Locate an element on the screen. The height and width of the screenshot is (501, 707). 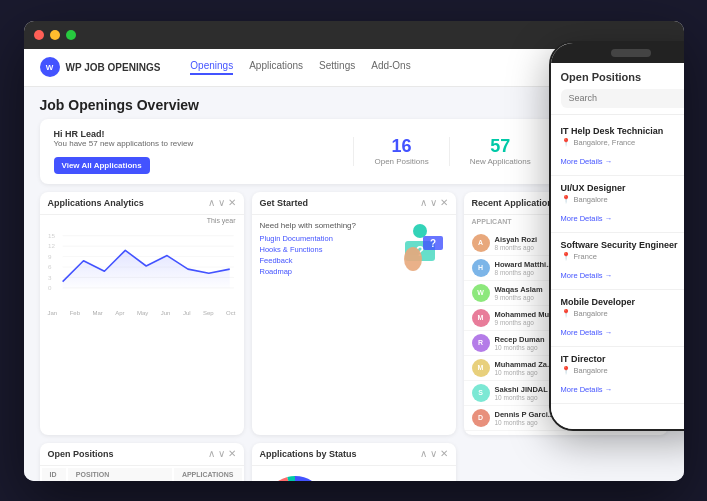
gs-link-roadmap: Roadmap is located at coordinates (324, 272).